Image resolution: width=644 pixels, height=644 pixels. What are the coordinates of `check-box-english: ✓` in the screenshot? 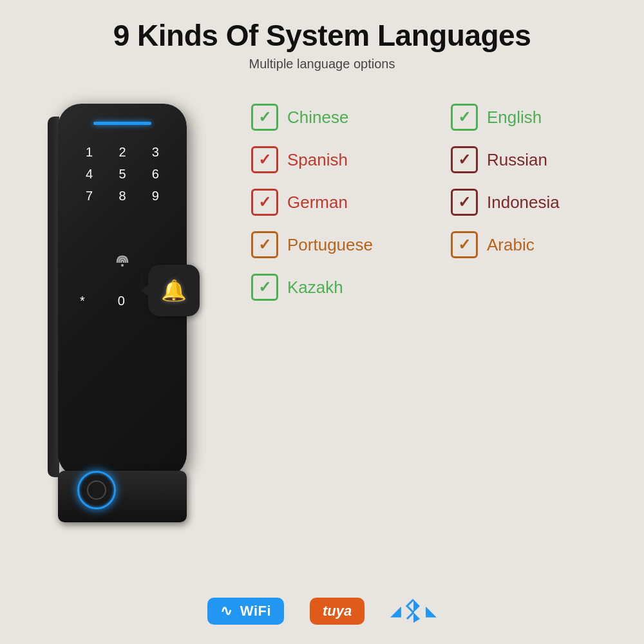 It's located at (464, 117).